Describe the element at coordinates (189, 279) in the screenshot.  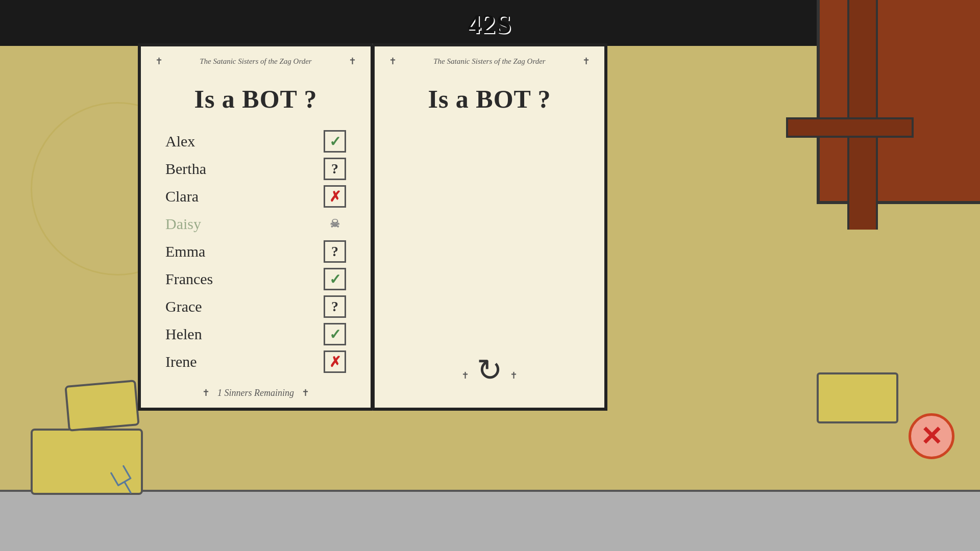
I see `name-frances: Frances` at that location.